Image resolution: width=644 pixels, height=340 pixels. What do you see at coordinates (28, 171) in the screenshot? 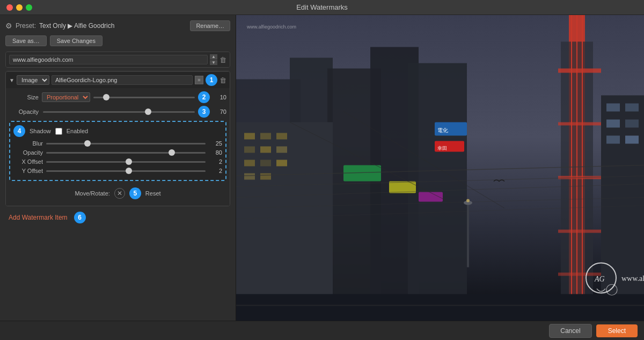
I see `y-offset-label: Y Offset` at bounding box center [28, 171].